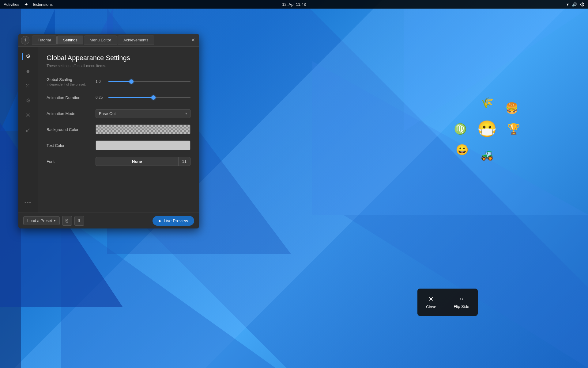 The height and width of the screenshot is (368, 588). I want to click on close-button: ✕, so click(193, 40).